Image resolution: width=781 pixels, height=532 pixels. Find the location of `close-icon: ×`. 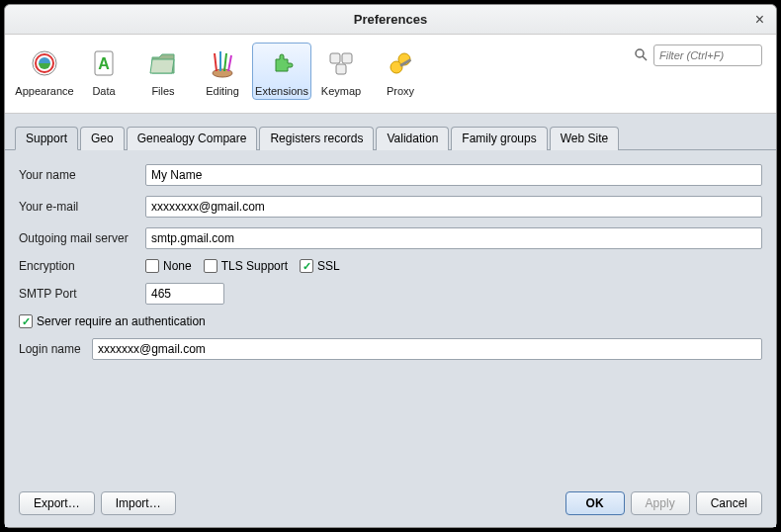

close-icon: × is located at coordinates (759, 20).